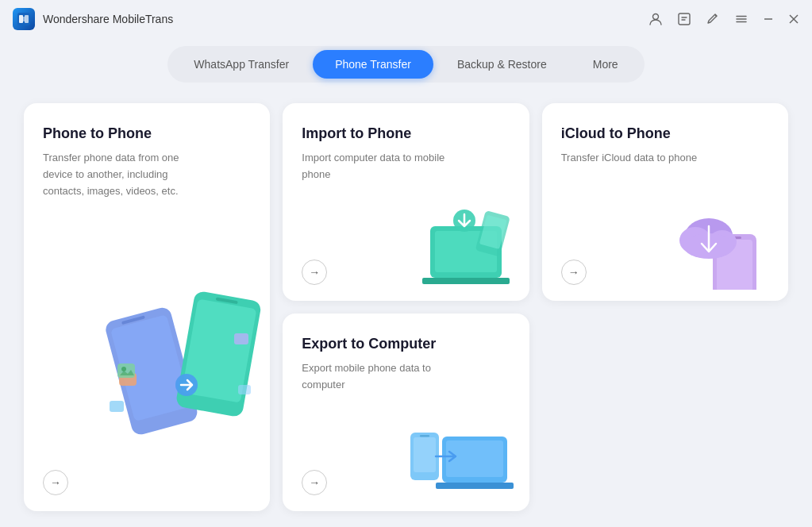 The image size is (812, 527). I want to click on card-phone-to-phone-arrow: →, so click(56, 483).